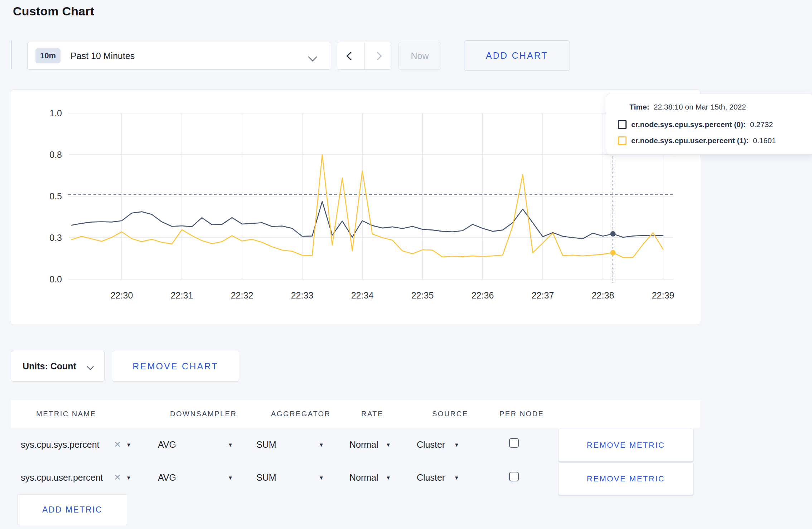 The width and height of the screenshot is (812, 529). What do you see at coordinates (11, 54) in the screenshot?
I see `vertical-divider` at bounding box center [11, 54].